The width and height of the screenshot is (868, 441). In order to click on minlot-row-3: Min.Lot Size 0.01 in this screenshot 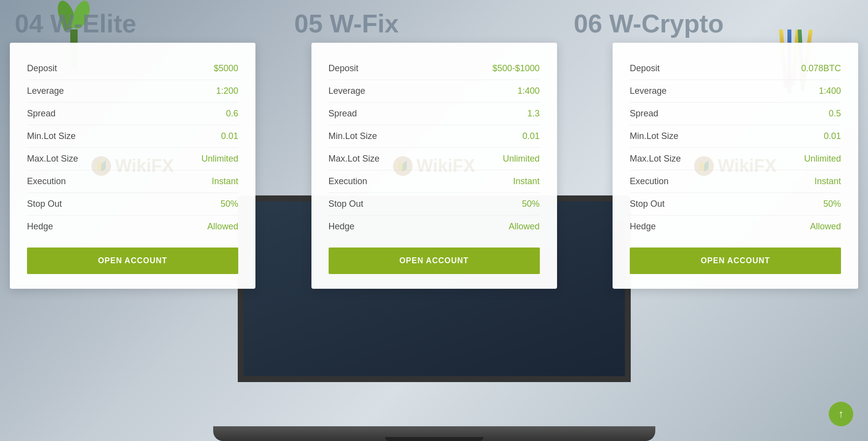, I will do `click(735, 137)`.